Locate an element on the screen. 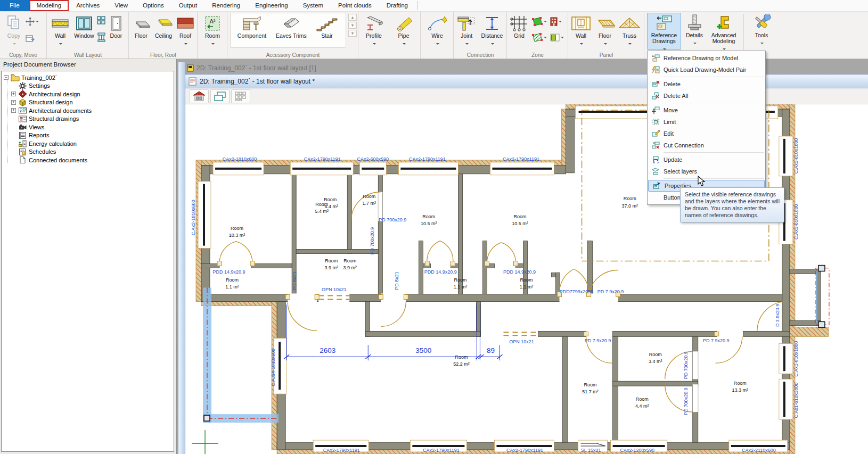  menu-item-label: Edit is located at coordinates (669, 134).